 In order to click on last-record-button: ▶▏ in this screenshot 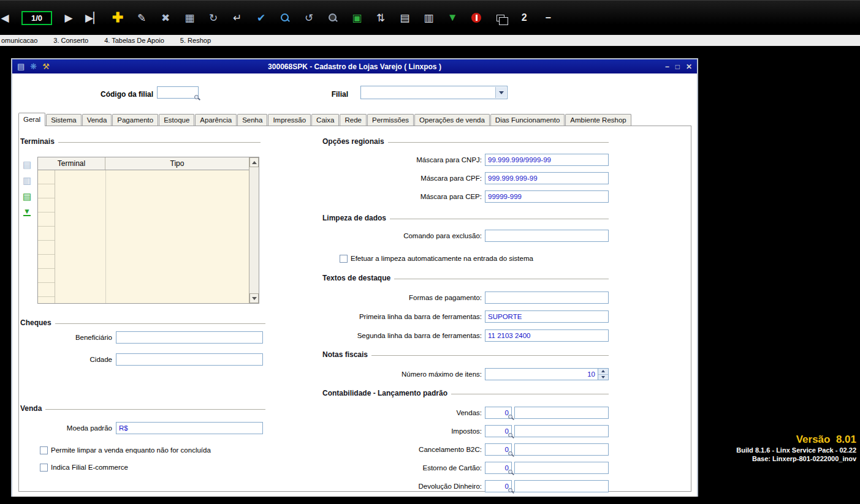, I will do `click(93, 18)`.